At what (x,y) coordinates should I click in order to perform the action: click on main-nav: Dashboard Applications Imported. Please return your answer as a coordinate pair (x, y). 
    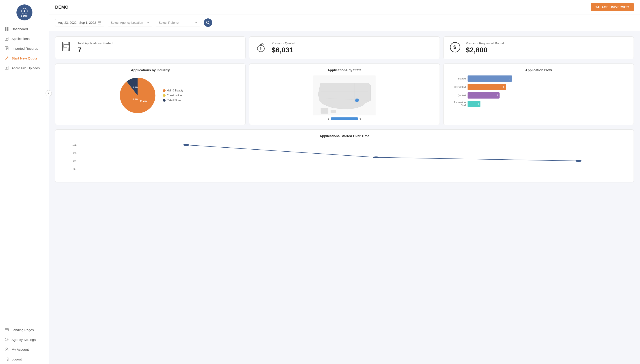
    Looking at the image, I should click on (24, 48).